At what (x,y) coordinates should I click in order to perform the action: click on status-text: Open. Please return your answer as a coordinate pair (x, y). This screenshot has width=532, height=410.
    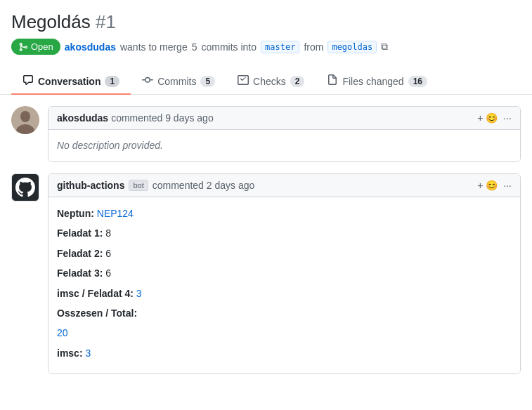
    Looking at the image, I should click on (42, 46).